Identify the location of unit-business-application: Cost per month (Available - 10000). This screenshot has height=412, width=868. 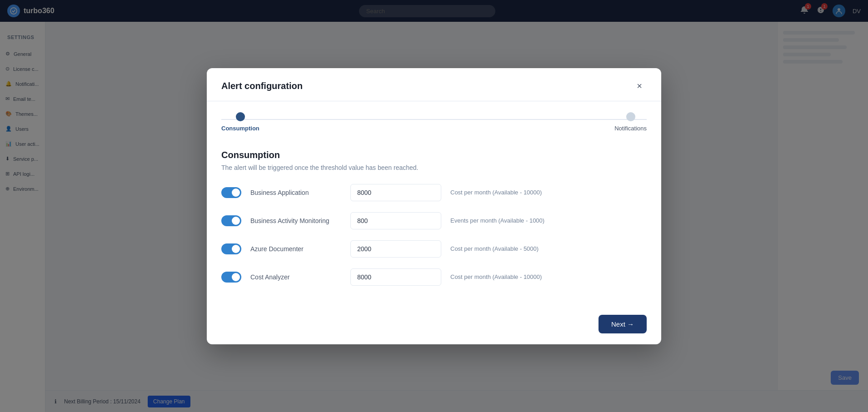
(549, 193).